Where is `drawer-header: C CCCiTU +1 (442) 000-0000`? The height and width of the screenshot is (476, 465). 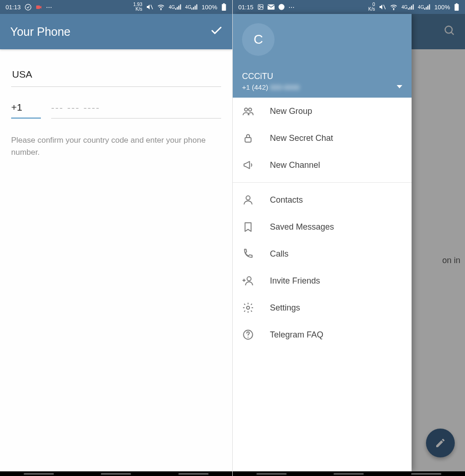 drawer-header: C CCCiTU +1 (442) 000-0000 is located at coordinates (322, 56).